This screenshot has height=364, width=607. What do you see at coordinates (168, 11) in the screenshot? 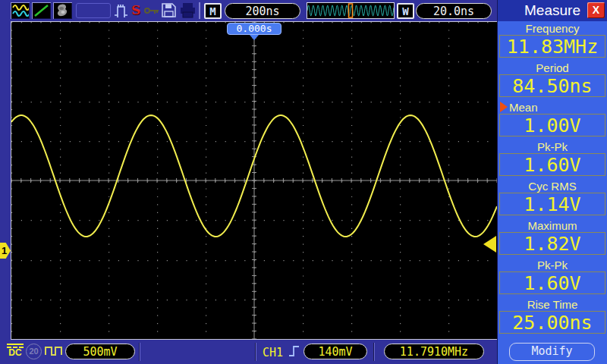
I see `save-icon` at bounding box center [168, 11].